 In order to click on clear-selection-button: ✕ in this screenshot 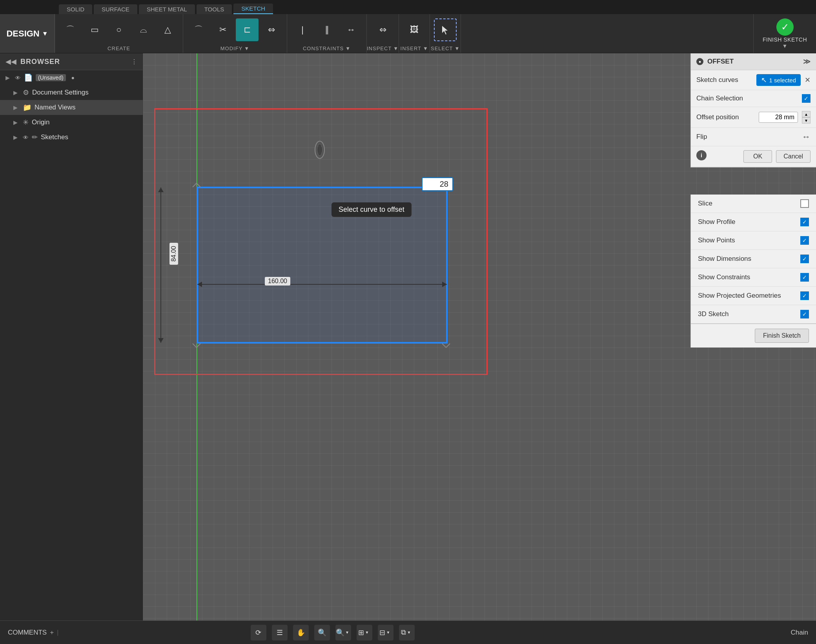, I will do `click(807, 80)`.